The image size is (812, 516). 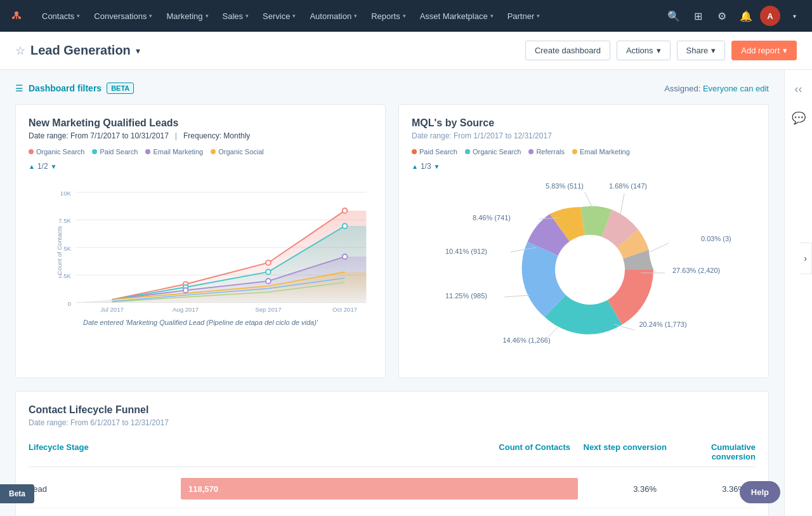 I want to click on notifications-icon: 🔔, so click(x=746, y=16).